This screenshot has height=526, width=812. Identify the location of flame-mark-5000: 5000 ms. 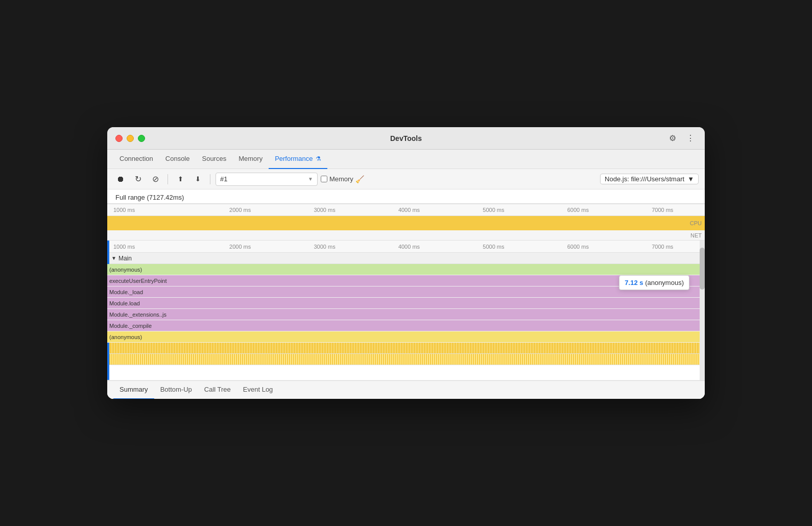
(493, 247).